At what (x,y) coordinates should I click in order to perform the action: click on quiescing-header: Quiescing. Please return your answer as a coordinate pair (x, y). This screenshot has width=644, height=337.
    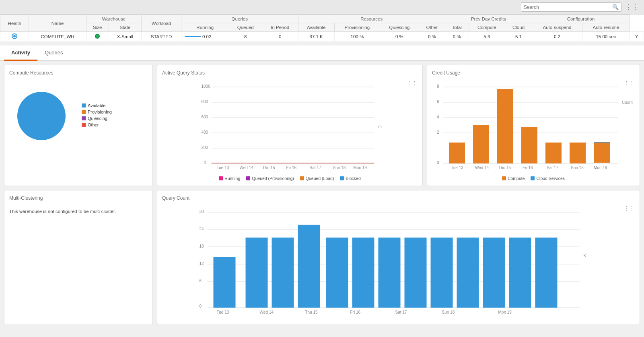
    Looking at the image, I should click on (399, 27).